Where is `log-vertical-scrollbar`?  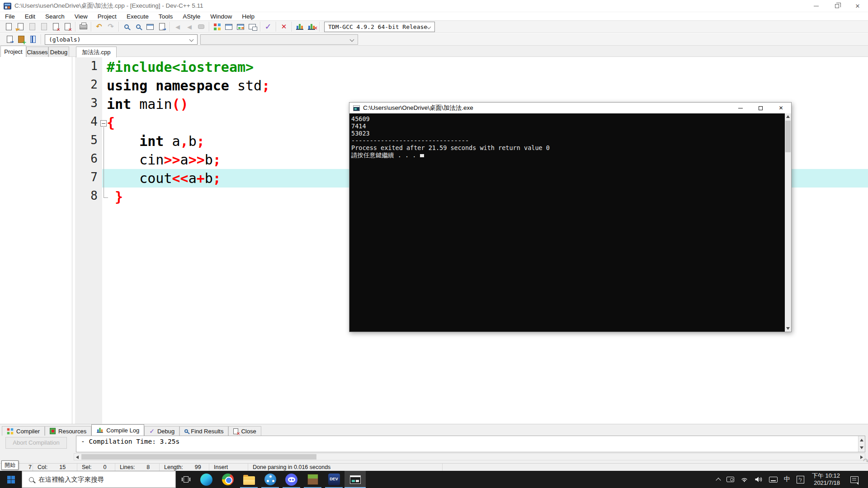 log-vertical-scrollbar is located at coordinates (862, 444).